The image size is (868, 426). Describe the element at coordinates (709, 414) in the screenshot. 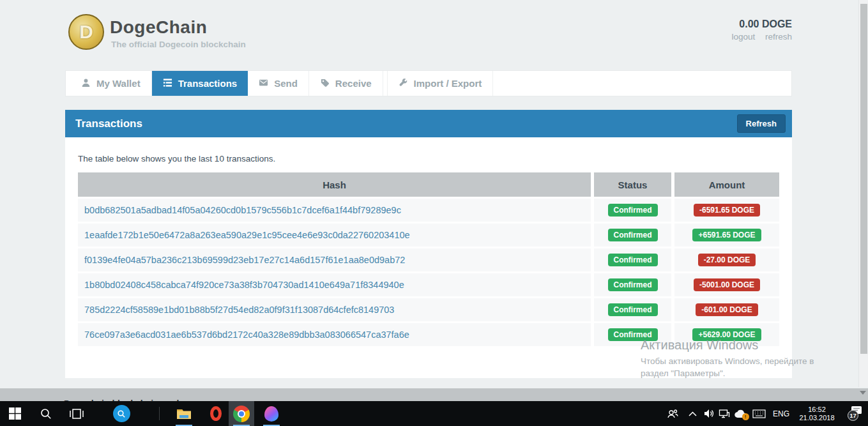

I see `speaker-icon` at that location.